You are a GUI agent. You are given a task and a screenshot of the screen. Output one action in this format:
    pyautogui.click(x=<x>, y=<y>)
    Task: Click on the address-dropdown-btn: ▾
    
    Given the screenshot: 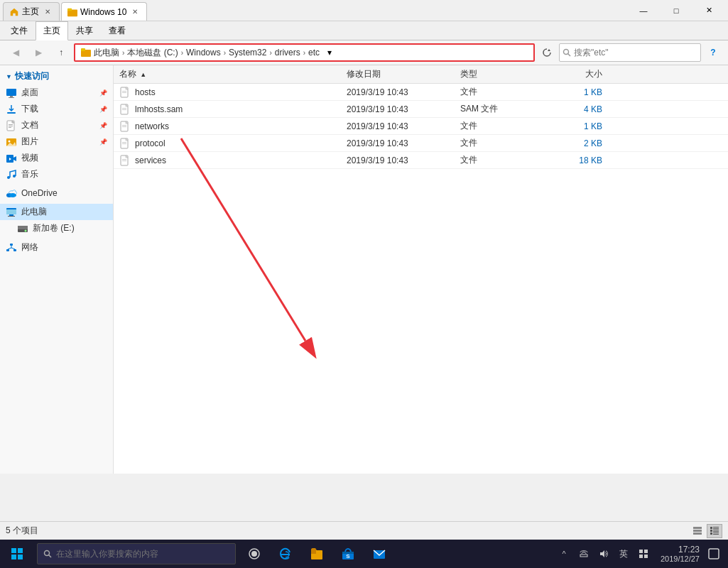 What is the action you would take?
    pyautogui.click(x=330, y=53)
    